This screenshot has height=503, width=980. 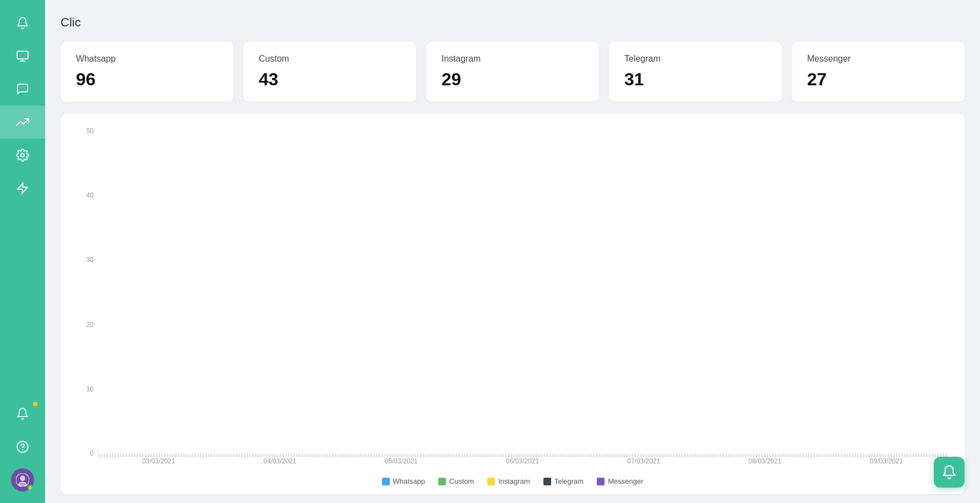 What do you see at coordinates (88, 453) in the screenshot?
I see `y-label: 0` at bounding box center [88, 453].